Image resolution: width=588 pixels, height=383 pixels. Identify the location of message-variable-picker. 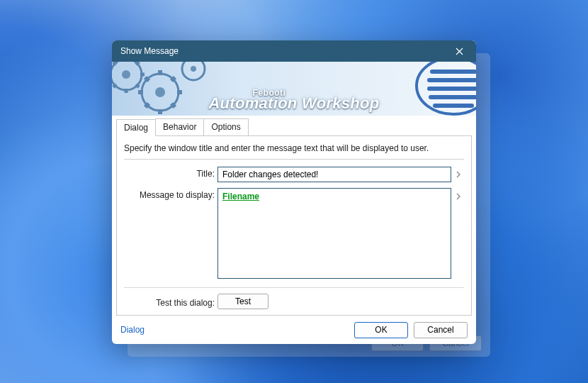
(458, 196).